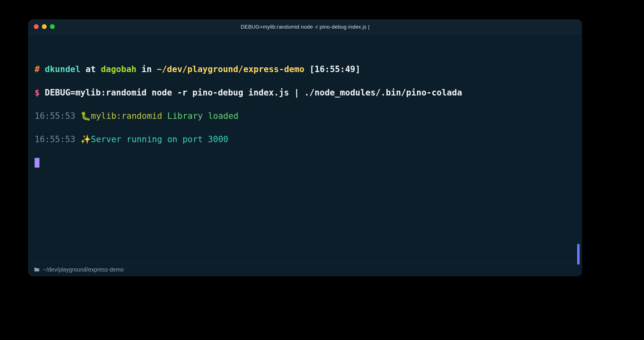 This screenshot has height=340, width=644. I want to click on command-text: DEBUG=mylib:randomid node -r pino-debug …, so click(254, 93).